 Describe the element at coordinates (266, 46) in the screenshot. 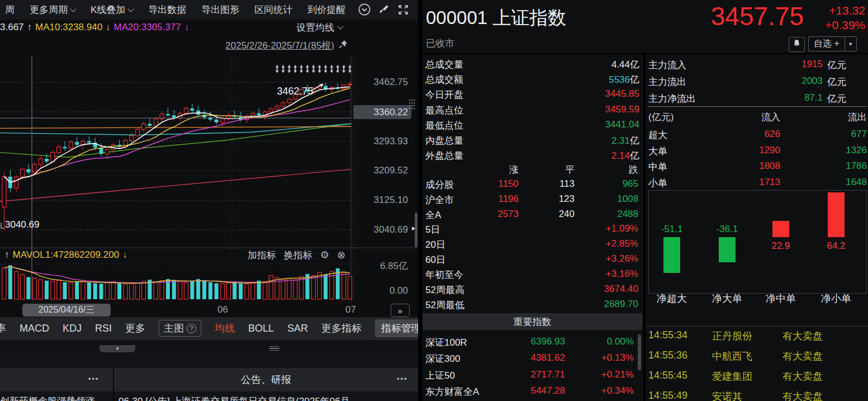

I see `date-range-row: 2025/2/26-2025/7/1(85根)` at that location.